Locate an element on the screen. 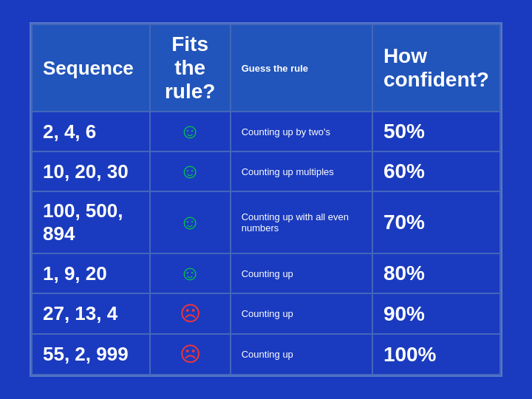  cell-sequence: 55, 2, 999 is located at coordinates (91, 355).